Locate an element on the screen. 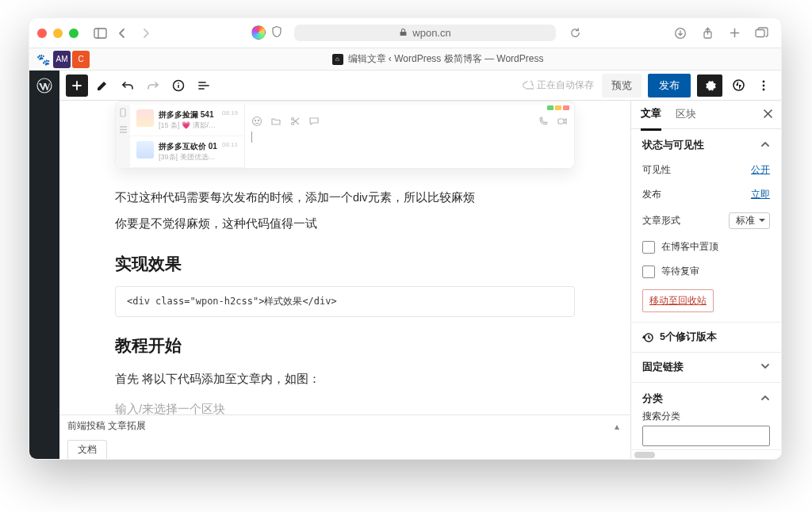 This screenshot has height=512, width=812. back-button is located at coordinates (122, 33).